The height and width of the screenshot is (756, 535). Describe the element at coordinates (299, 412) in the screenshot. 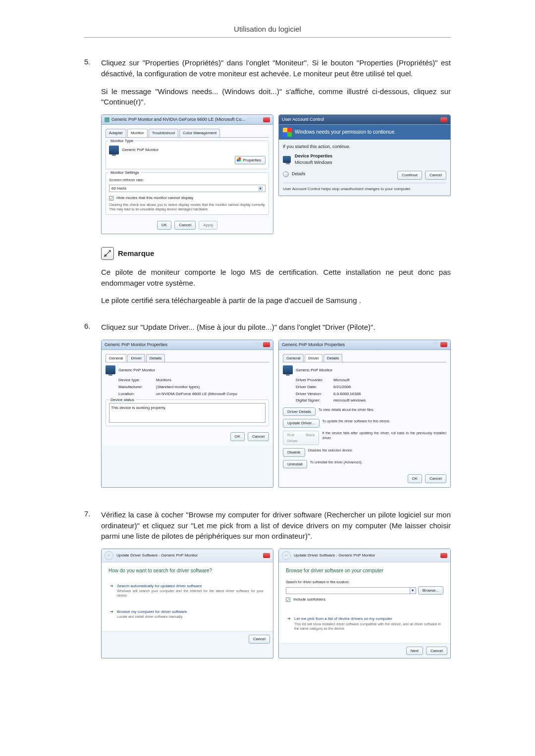

I see `driver-details-button: Driver Details` at that location.